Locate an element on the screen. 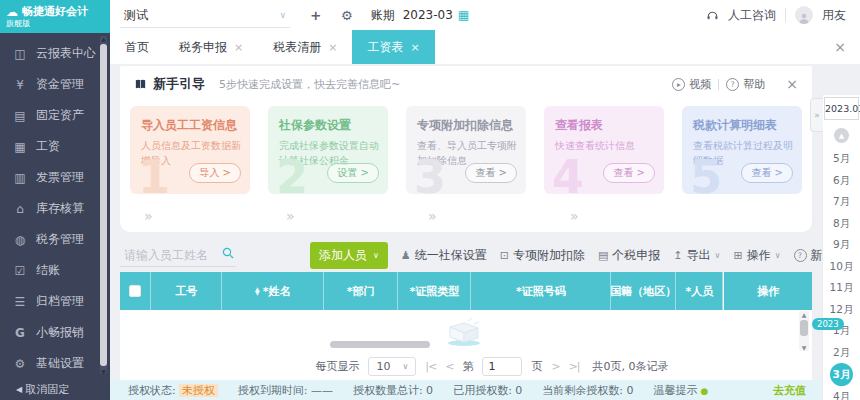  horizontal-scrollbar is located at coordinates (380, 344).